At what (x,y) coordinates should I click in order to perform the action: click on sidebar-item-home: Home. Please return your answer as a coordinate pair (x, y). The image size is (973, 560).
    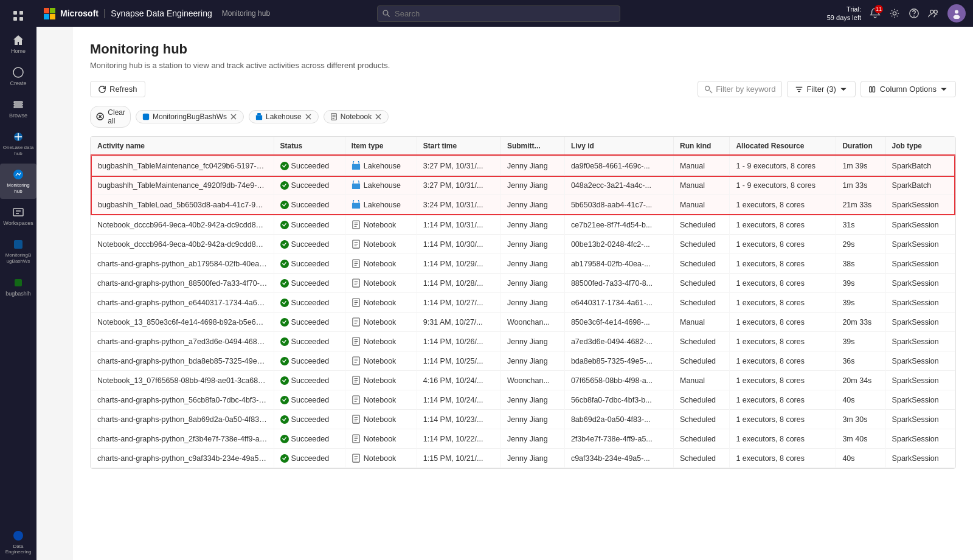
    Looking at the image, I should click on (18, 44).